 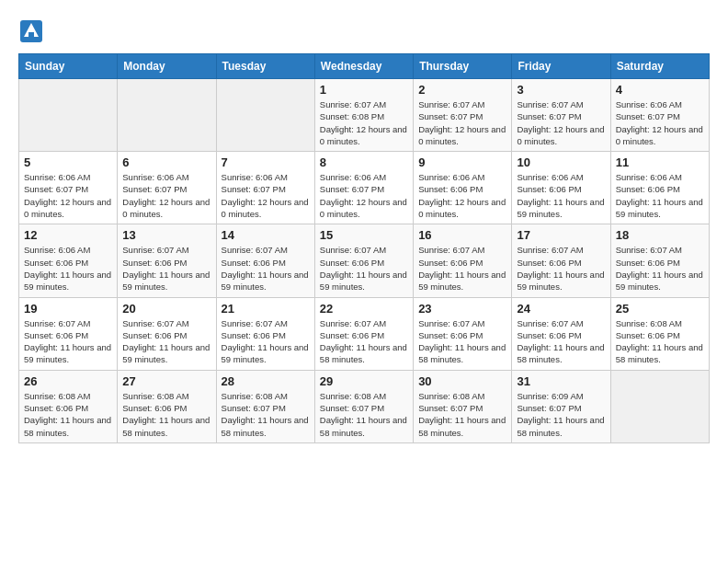 I want to click on calendar-cell: 20Sunrise: 6:07 AMSunset: 6:06 PMDayligh…, so click(x=167, y=333).